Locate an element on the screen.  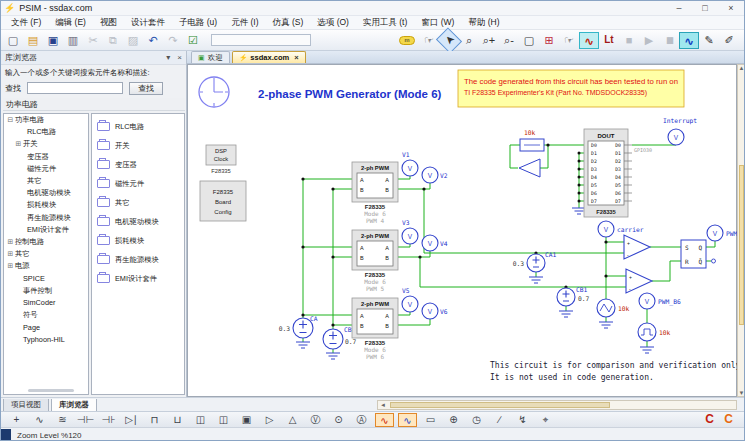
tree-item: ⊞ 其它 is located at coordinates (46, 254).